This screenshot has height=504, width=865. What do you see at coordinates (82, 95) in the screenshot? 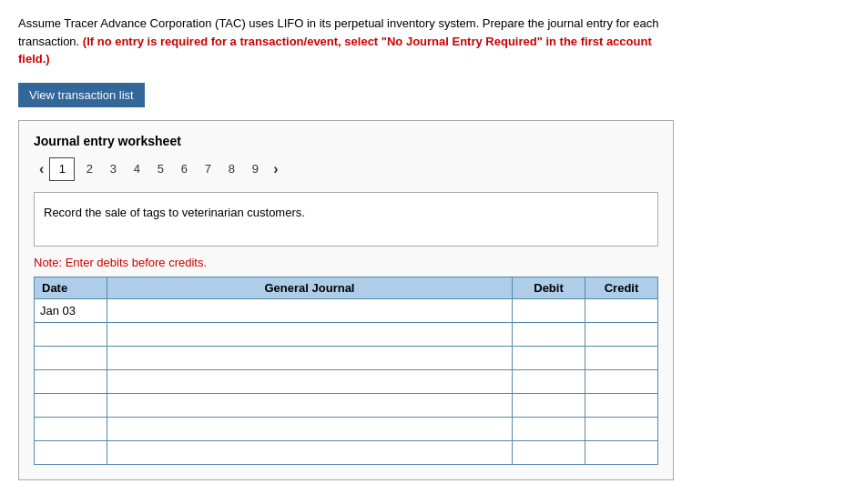
I see `view-transaction-list-button: View transaction list` at bounding box center [82, 95].